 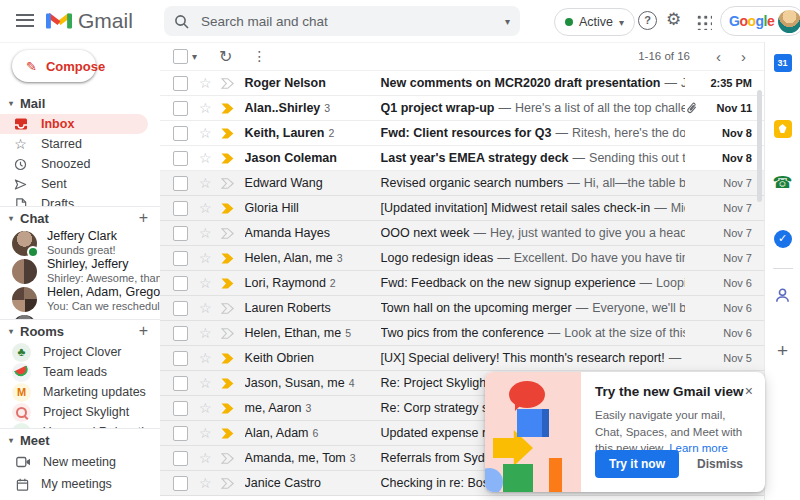 I want to click on settings-button: ⚙, so click(x=674, y=20).